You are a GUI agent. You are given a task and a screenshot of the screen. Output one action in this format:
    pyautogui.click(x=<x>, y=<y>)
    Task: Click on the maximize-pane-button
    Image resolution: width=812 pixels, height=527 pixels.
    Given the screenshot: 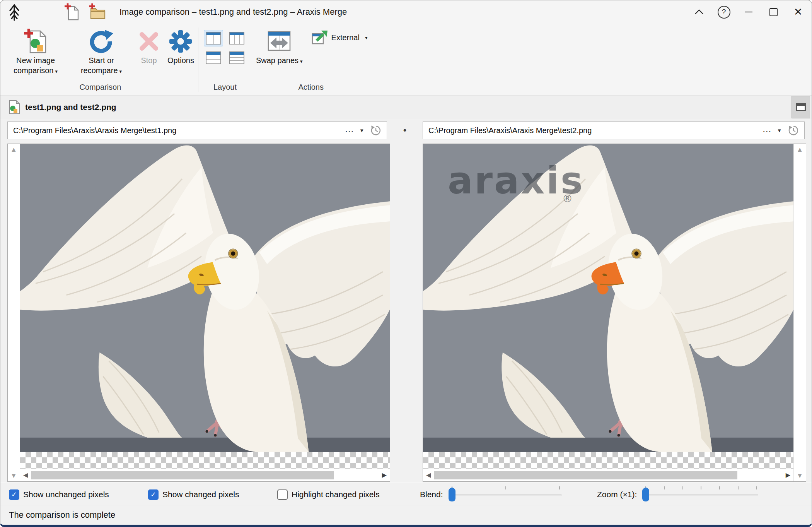 What is the action you would take?
    pyautogui.click(x=801, y=107)
    